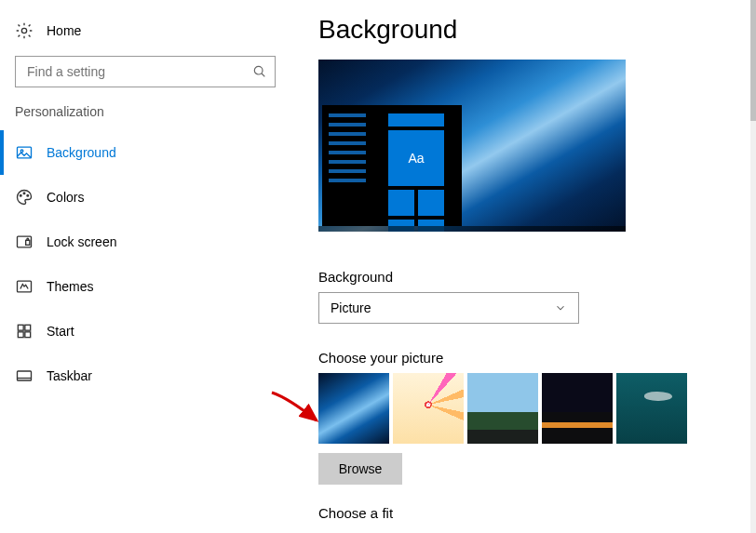  Describe the element at coordinates (24, 153) in the screenshot. I see `picture-icon` at that location.